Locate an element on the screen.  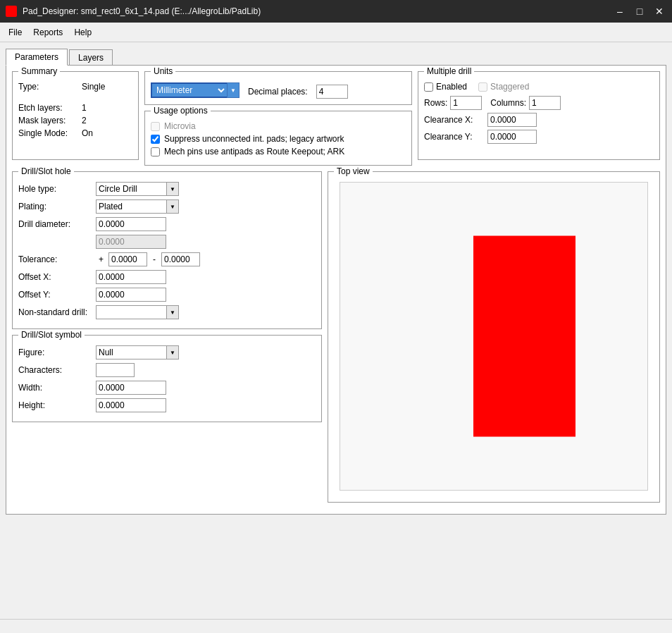
tab-parameters: Parameters is located at coordinates (37, 57).